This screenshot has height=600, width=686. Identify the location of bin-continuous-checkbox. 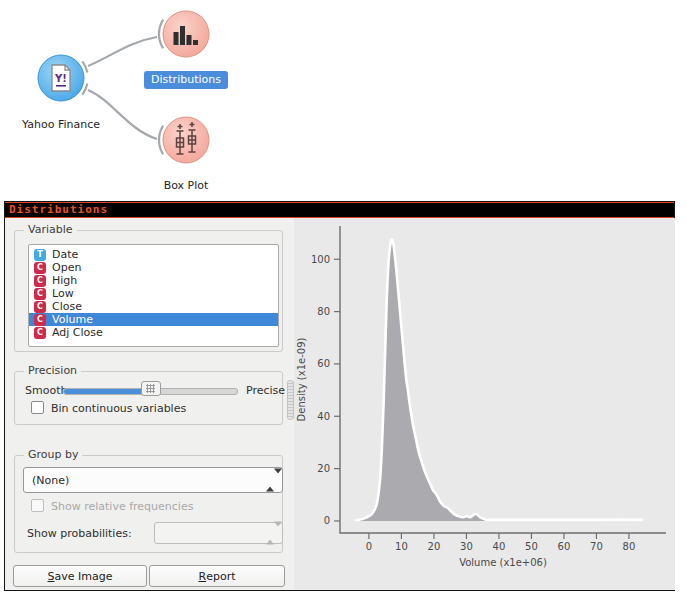
(38, 408).